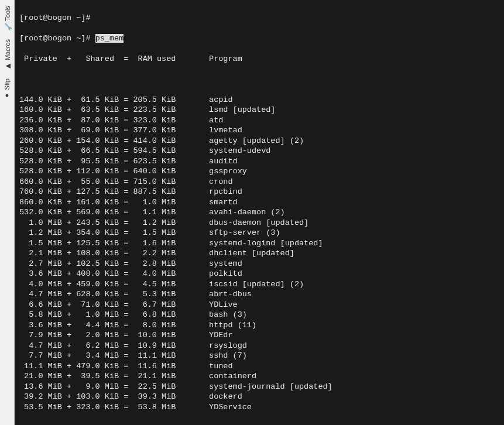 This screenshot has width=504, height=425. What do you see at coordinates (7, 55) in the screenshot?
I see `sidebar-tab-macros: ▶ Macros` at bounding box center [7, 55].